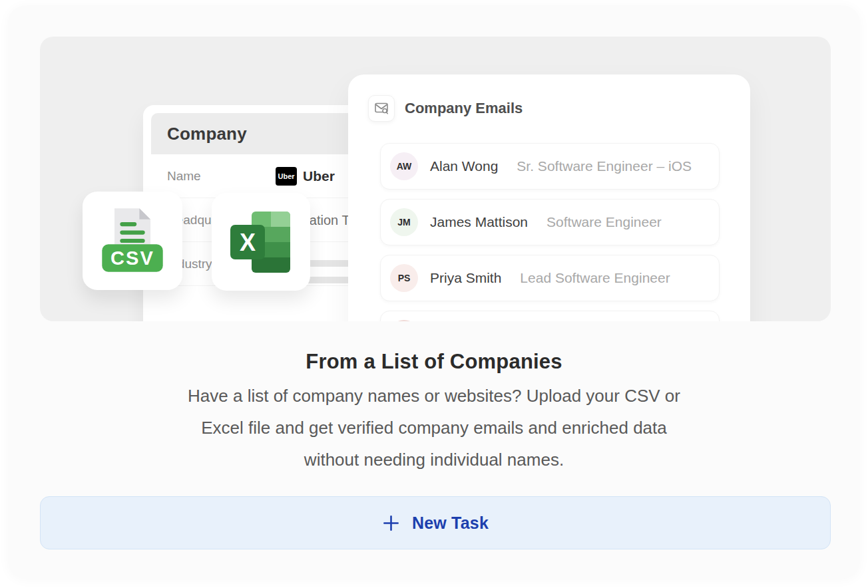 The height and width of the screenshot is (588, 868). Describe the element at coordinates (184, 176) in the screenshot. I see `company-name-label: Name` at that location.